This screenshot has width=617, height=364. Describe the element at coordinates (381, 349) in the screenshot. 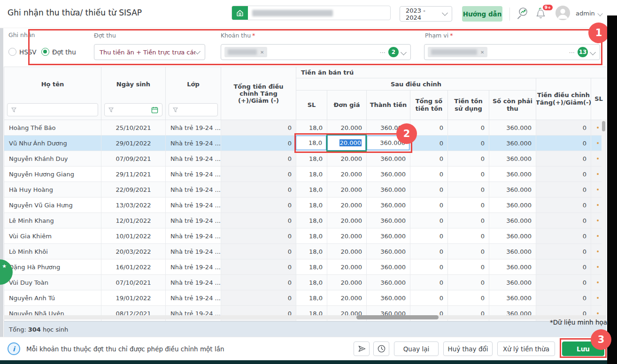

I see `history-button` at that location.